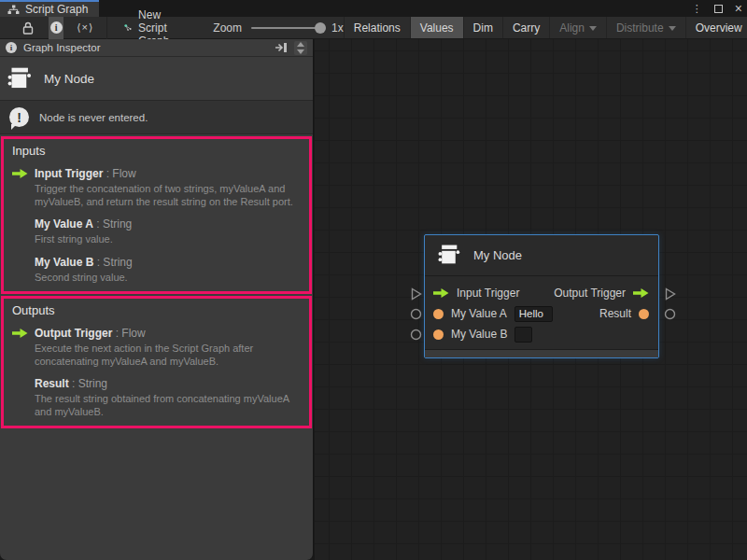 Image resolution: width=747 pixels, height=560 pixels. Describe the element at coordinates (542, 310) in the screenshot. I see `node-ports: Input Trigger Output Trigger My Value A` at that location.